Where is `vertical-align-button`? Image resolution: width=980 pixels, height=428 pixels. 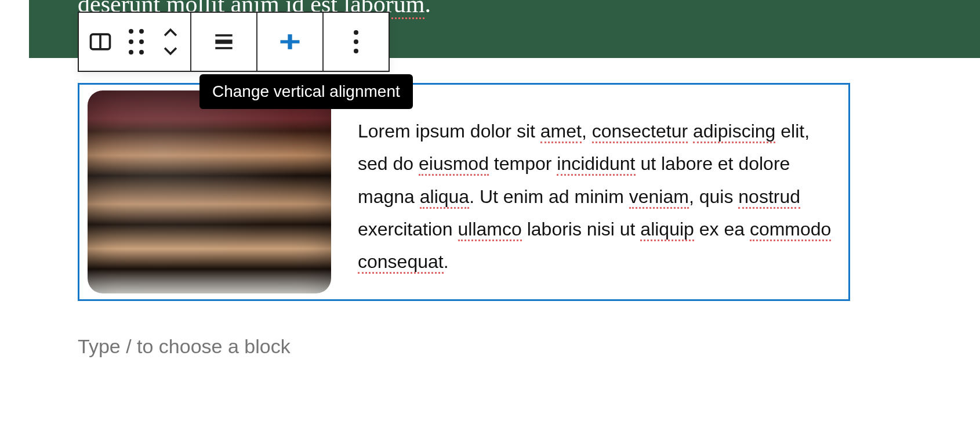 vertical-align-button is located at coordinates (224, 42).